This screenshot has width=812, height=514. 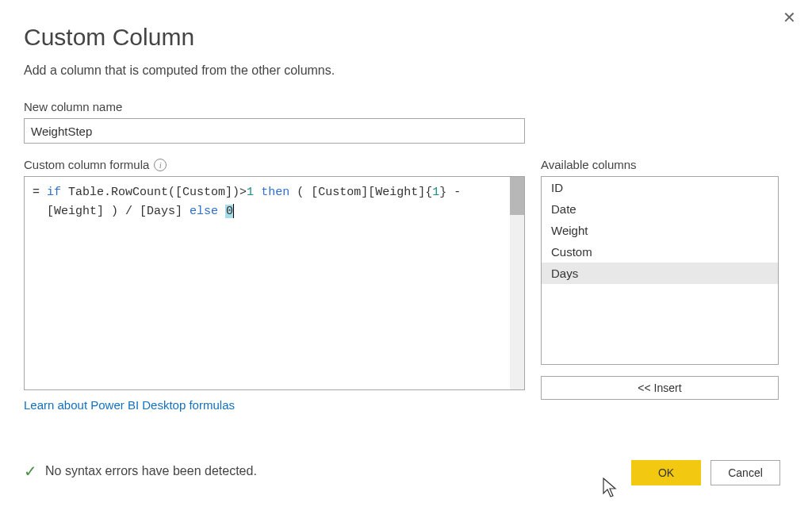 I want to click on list-item: Date, so click(x=660, y=209).